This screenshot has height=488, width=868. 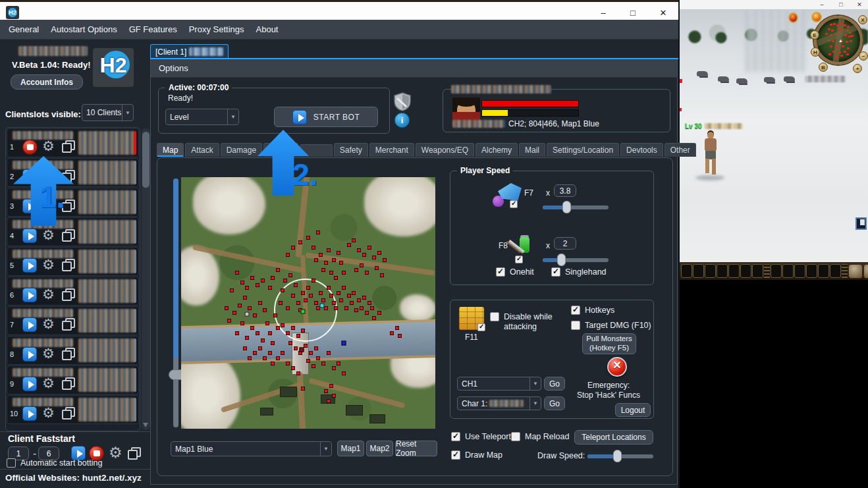 What do you see at coordinates (456, 455) in the screenshot?
I see `draw-map-checkbox` at bounding box center [456, 455].